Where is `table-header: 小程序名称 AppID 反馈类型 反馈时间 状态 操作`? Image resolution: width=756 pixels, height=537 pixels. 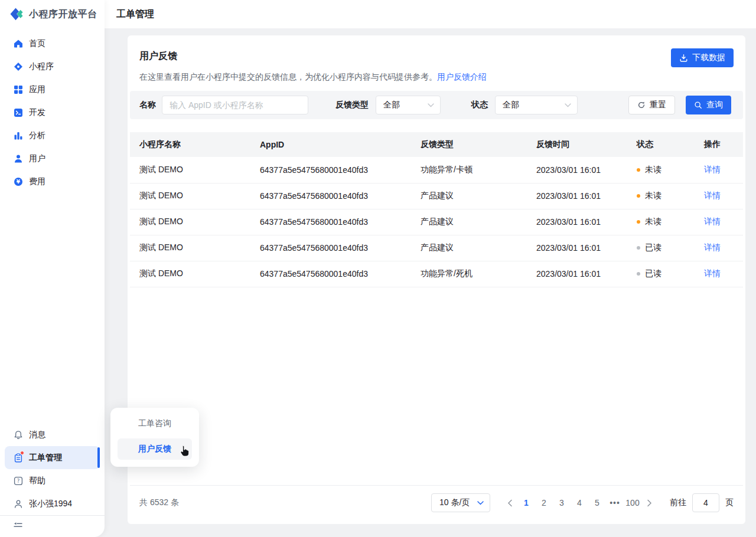
table-header: 小程序名称 AppID 反馈类型 反馈时间 状态 操作 is located at coordinates (436, 145).